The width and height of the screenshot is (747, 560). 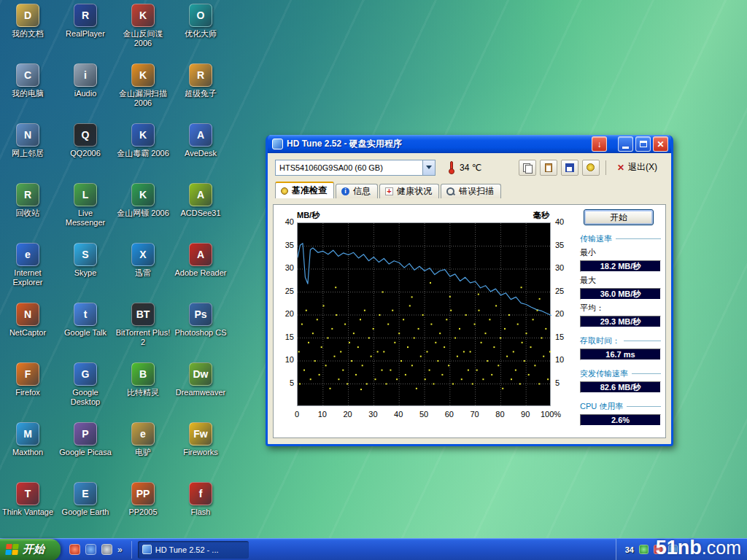 What do you see at coordinates (28, 499) in the screenshot?
I see `desktop-icon-8: TThink Vantage` at bounding box center [28, 499].